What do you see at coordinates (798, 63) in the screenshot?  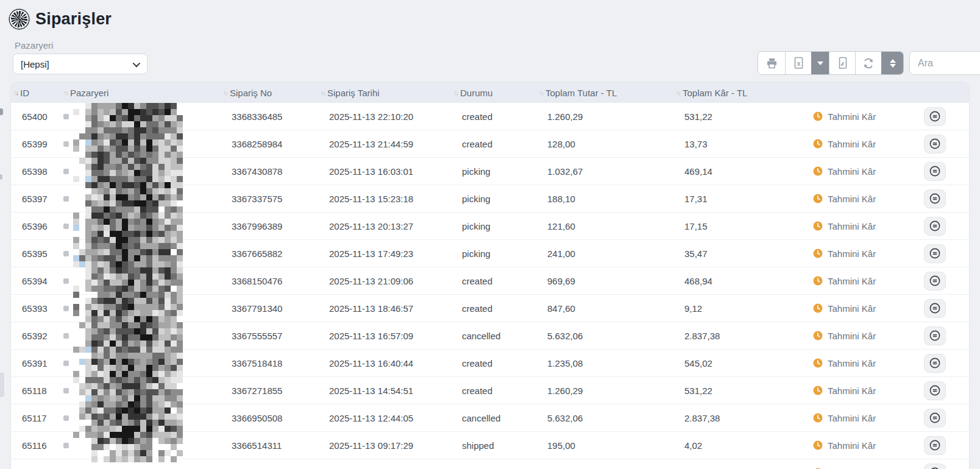 I see `export-excel-button: x` at bounding box center [798, 63].